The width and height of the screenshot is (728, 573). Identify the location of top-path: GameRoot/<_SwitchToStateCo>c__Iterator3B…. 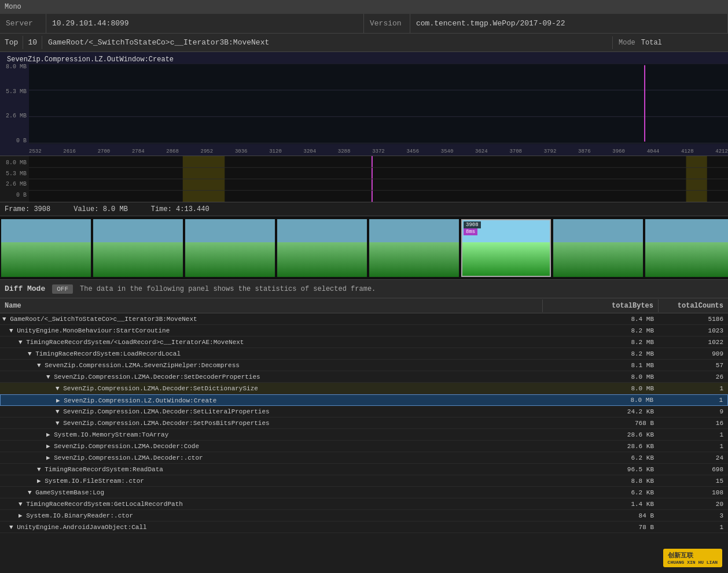
(328, 43).